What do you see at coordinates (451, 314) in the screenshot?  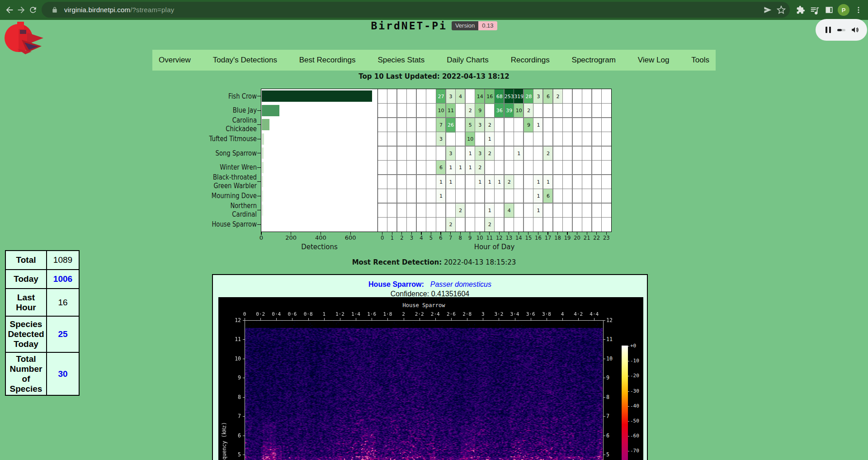 I see `time-tick-label: 2·6` at bounding box center [451, 314].